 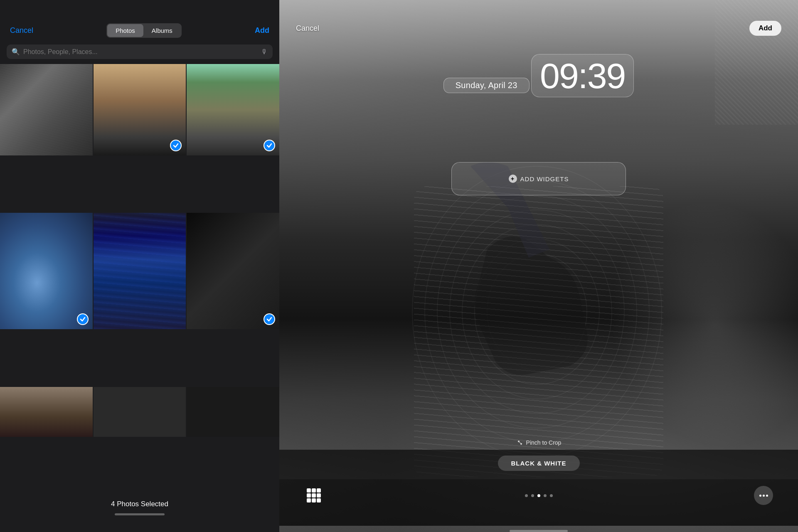 What do you see at coordinates (539, 465) in the screenshot?
I see `filter-label-bar: BLACK & WHITE` at bounding box center [539, 465].